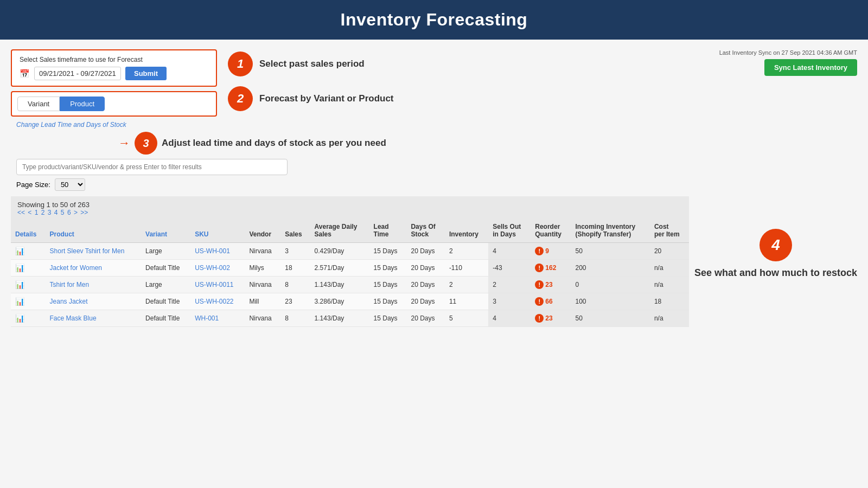 This screenshot has width=868, height=488. What do you see at coordinates (43, 213) in the screenshot?
I see `page-2: 2` at bounding box center [43, 213].